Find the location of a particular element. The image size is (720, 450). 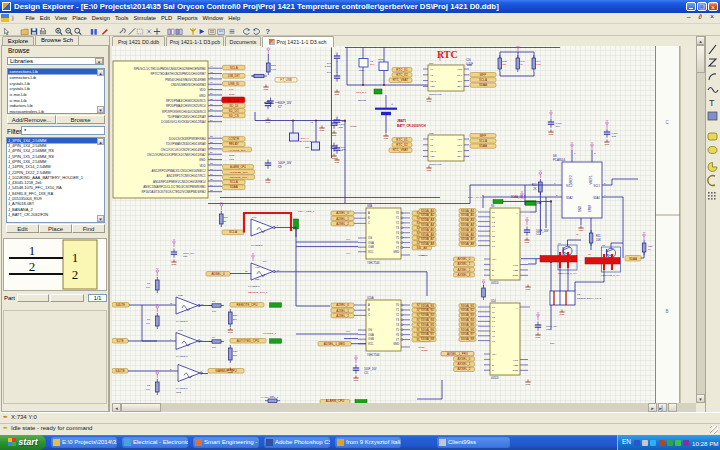

svg-text: SDA2 is located at coordinates (570, 198).